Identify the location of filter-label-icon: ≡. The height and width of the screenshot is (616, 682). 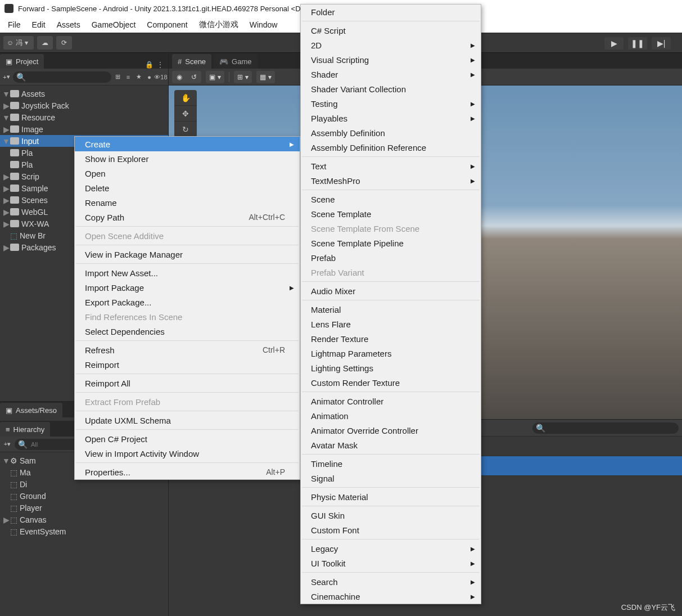
(128, 77).